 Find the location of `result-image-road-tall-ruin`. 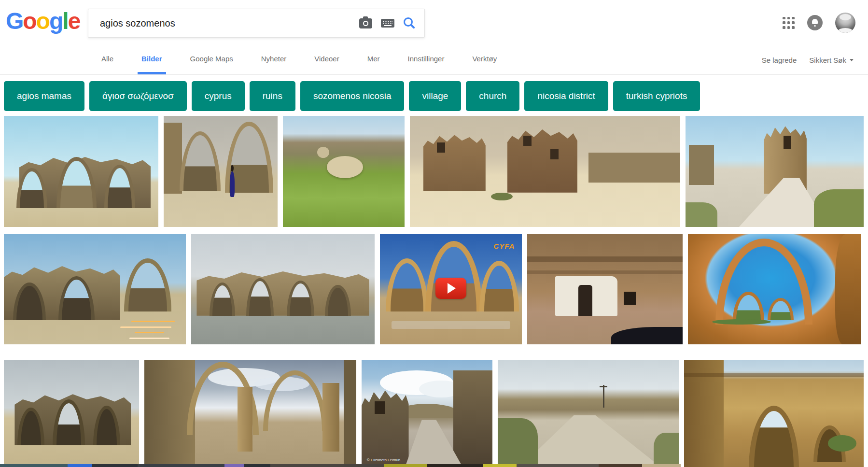

result-image-road-tall-ruin is located at coordinates (774, 171).